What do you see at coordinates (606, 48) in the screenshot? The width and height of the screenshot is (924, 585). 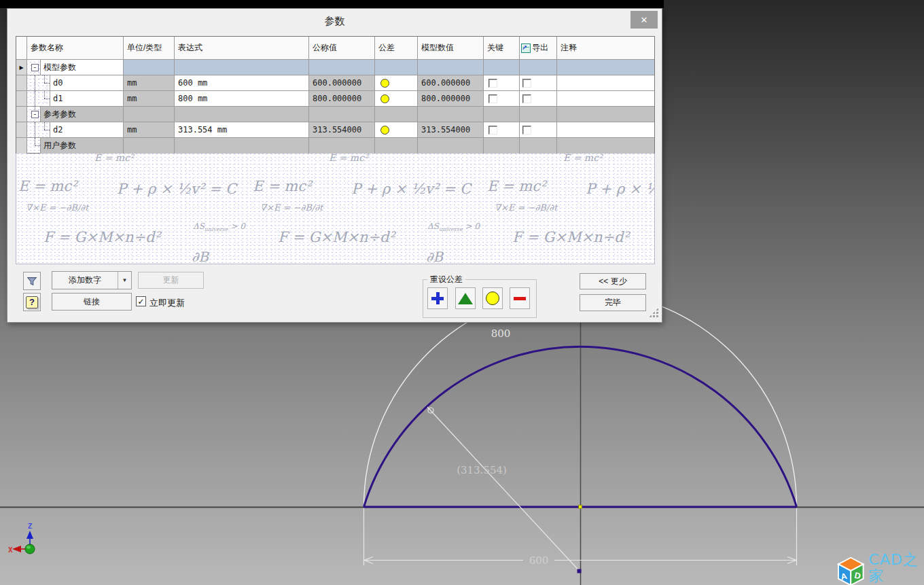 I see `header-comment: 注释` at bounding box center [606, 48].